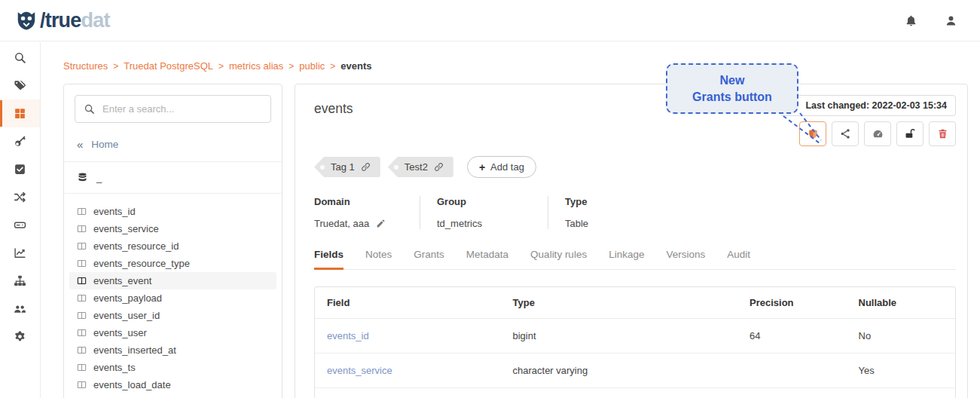 The width and height of the screenshot is (980, 398). Describe the element at coordinates (20, 225) in the screenshot. I see `storage-drive-icon` at that location.